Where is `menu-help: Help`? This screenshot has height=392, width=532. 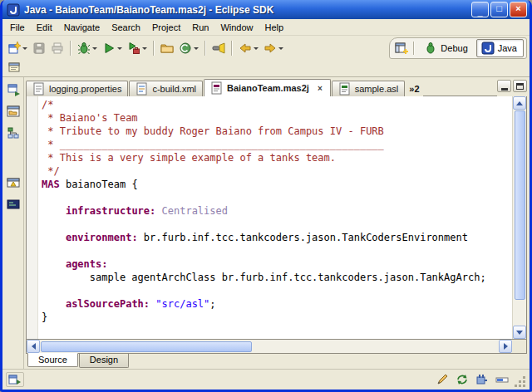 menu-help: Help is located at coordinates (274, 27).